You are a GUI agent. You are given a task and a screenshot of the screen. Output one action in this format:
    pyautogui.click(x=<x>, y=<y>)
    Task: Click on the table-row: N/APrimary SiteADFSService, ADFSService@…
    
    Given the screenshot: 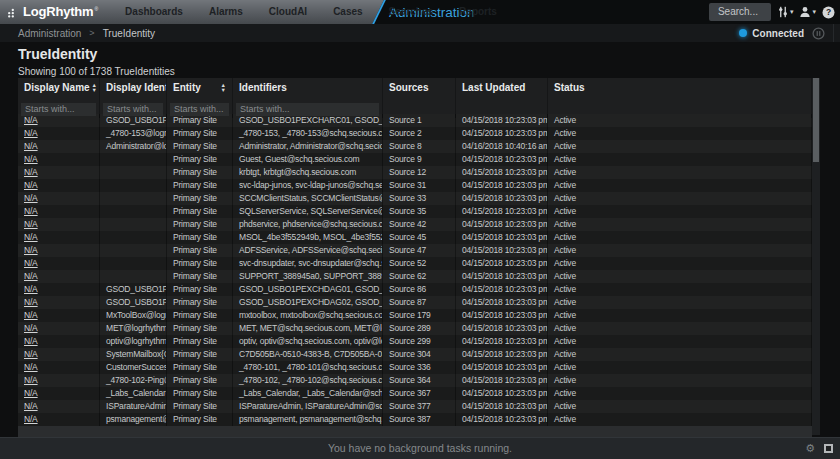 What is the action you would take?
    pyautogui.click(x=415, y=250)
    